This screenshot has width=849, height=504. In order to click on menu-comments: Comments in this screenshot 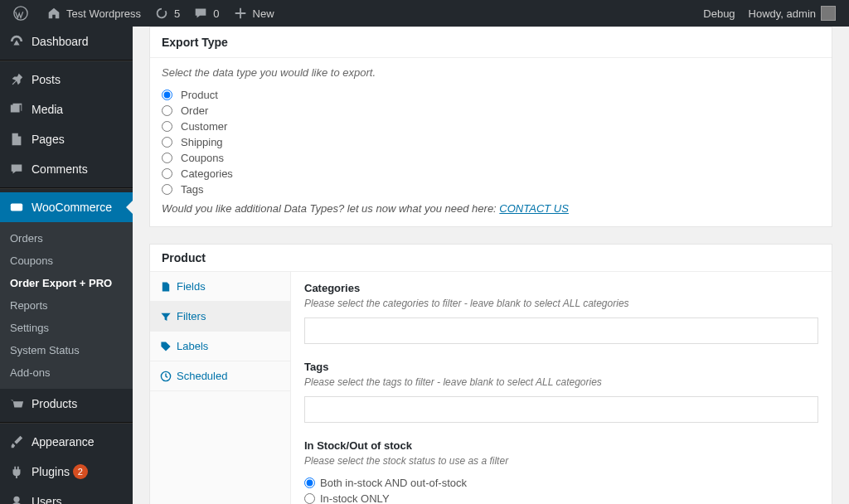, I will do `click(66, 169)`.